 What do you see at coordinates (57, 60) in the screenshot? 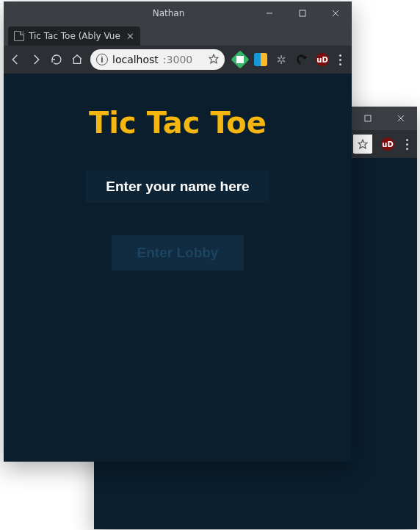
I see `reload-icon` at bounding box center [57, 60].